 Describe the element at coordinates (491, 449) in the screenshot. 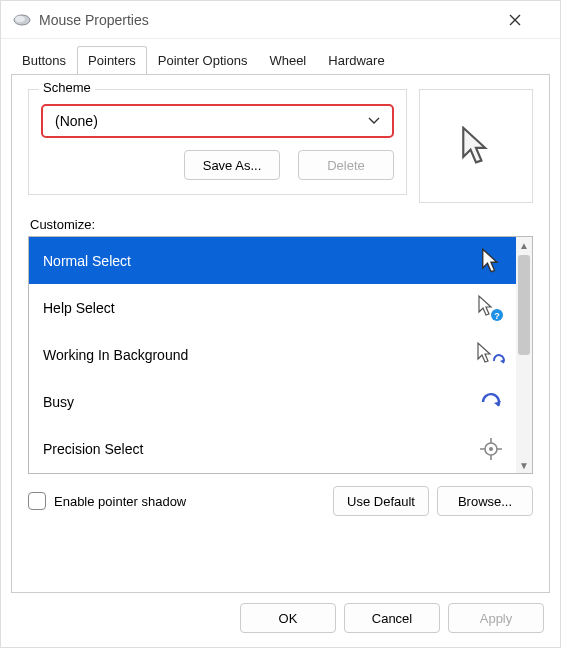

I see `cursor-crosshair-icon` at that location.